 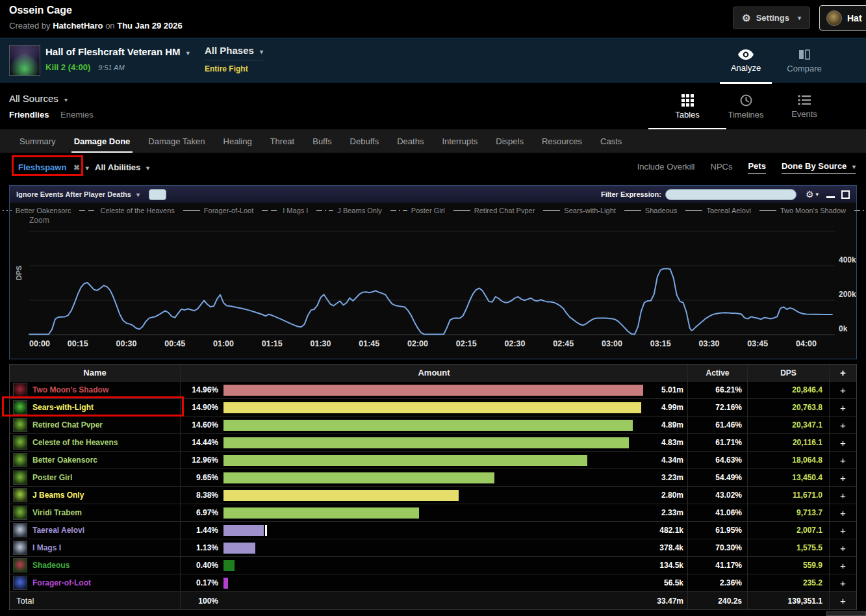 I want to click on menu-tab-buffs: Buffs, so click(x=322, y=141).